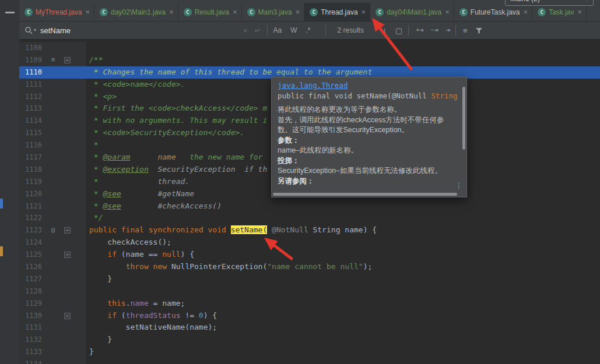 This screenshot has width=600, height=364. Describe the element at coordinates (343, 316) in the screenshot. I see `code-text: if (threadStatus != 0) {` at that location.